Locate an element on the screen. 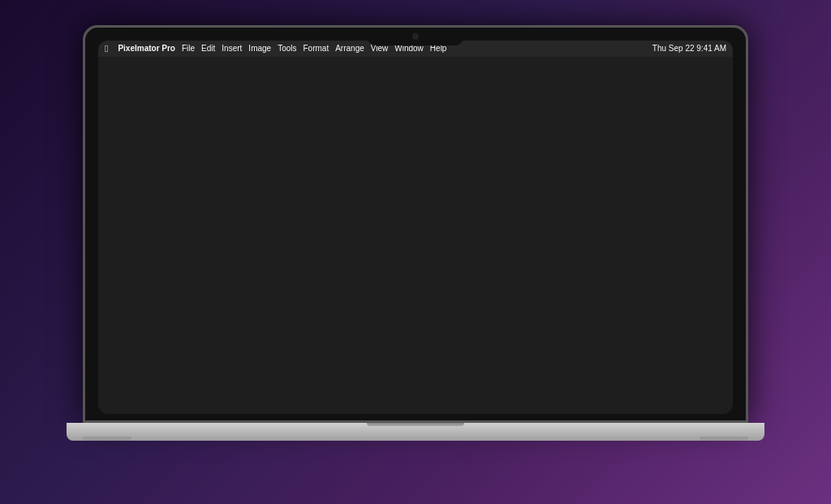 The height and width of the screenshot is (504, 831). menu-window: Window is located at coordinates (409, 49).